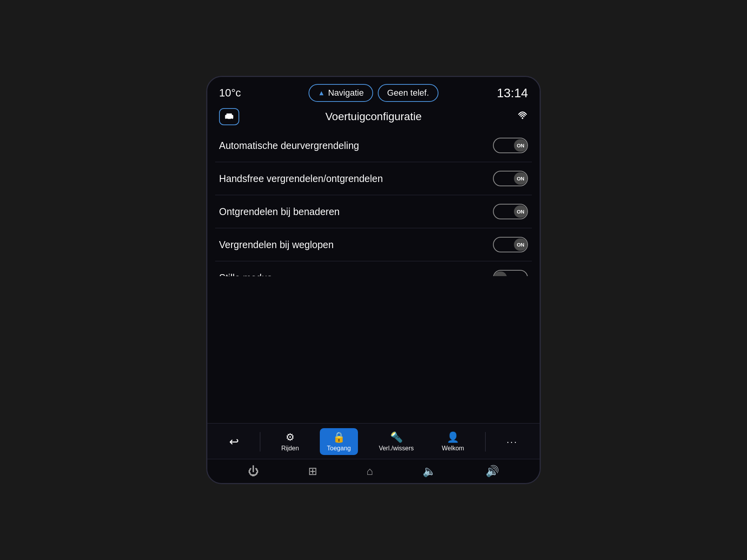 The width and height of the screenshot is (747, 560). What do you see at coordinates (229, 117) in the screenshot?
I see `back-icon-button` at bounding box center [229, 117].